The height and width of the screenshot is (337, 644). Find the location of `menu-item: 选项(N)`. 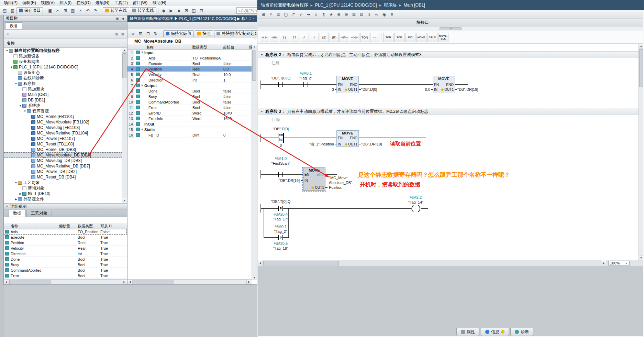

menu-item: 选项(N) is located at coordinates (102, 3).